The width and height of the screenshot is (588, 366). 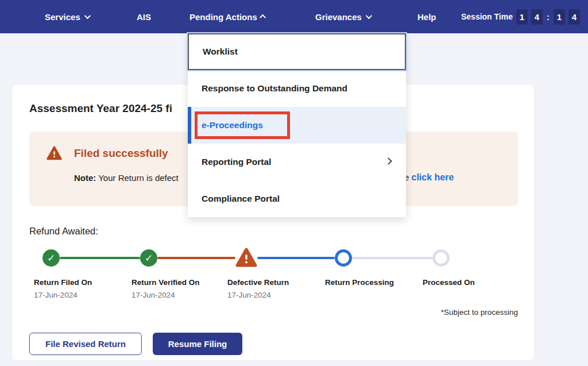 I want to click on step-label: Return Filed On, so click(x=80, y=283).